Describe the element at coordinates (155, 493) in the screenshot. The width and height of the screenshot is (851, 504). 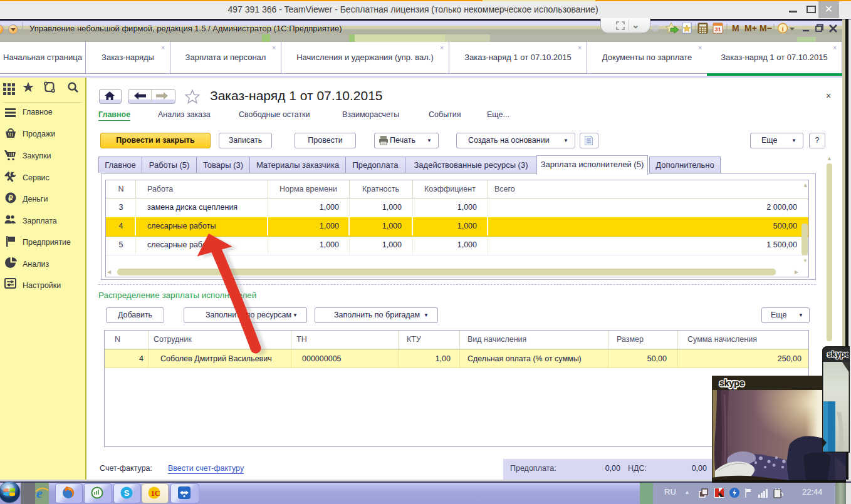
I see `svg-text: 1С` at that location.